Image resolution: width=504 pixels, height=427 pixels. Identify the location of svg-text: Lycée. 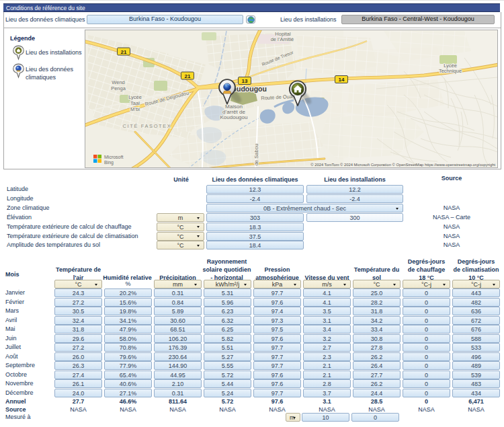
(135, 97).